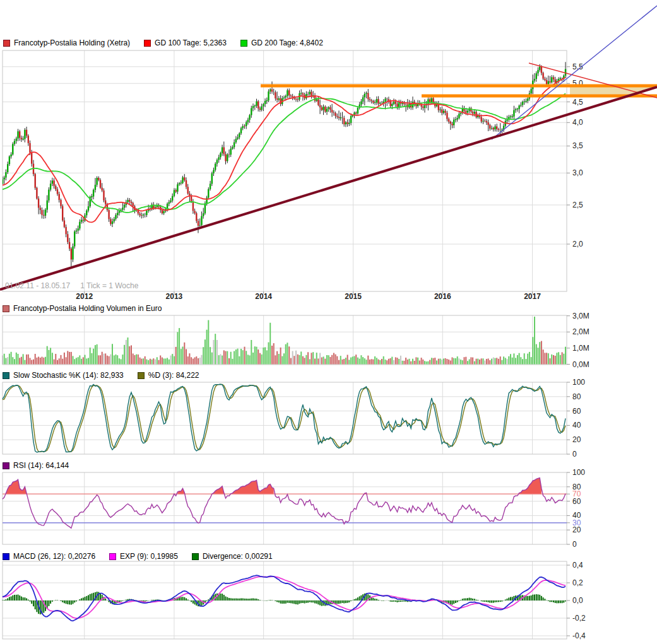 The width and height of the screenshot is (657, 644). I want to click on x-year-label: 2012, so click(85, 296).